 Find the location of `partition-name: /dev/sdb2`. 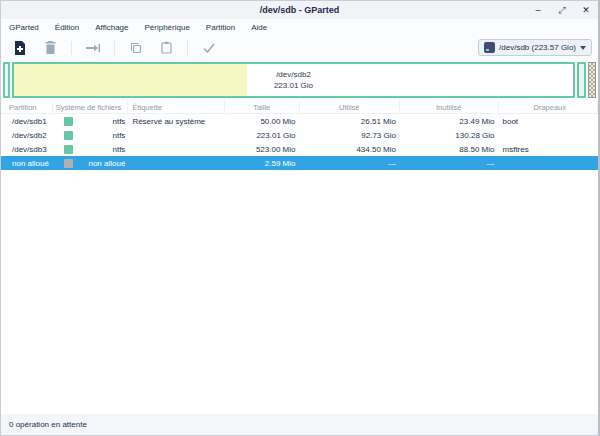

partition-name: /dev/sdb2 is located at coordinates (27, 136).